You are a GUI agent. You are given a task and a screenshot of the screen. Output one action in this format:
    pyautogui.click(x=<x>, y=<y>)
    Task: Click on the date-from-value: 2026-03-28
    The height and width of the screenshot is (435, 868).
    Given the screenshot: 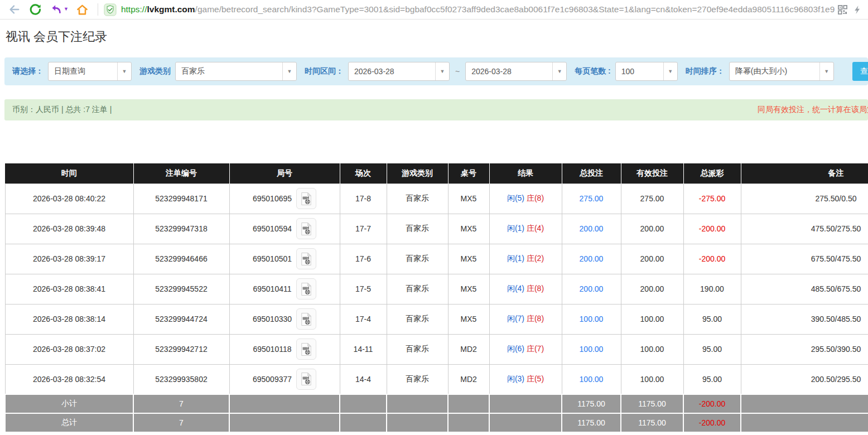 What is the action you would take?
    pyautogui.click(x=372, y=71)
    